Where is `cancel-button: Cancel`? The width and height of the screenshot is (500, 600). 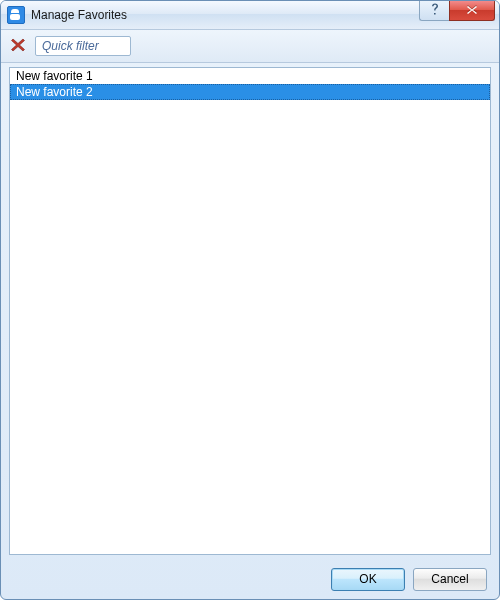 cancel-button: Cancel is located at coordinates (450, 580).